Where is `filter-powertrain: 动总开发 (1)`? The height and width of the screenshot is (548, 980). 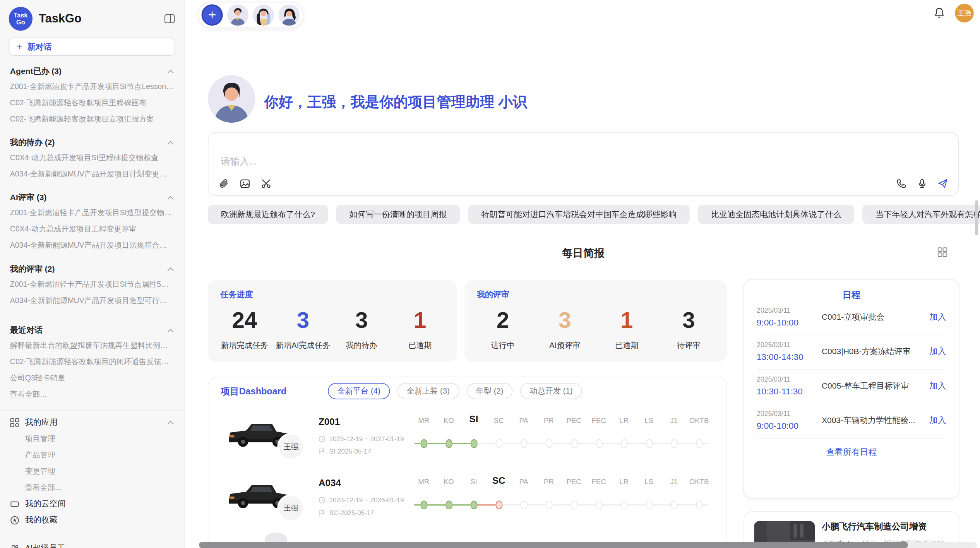
filter-powertrain: 动总开发 (1) is located at coordinates (551, 391).